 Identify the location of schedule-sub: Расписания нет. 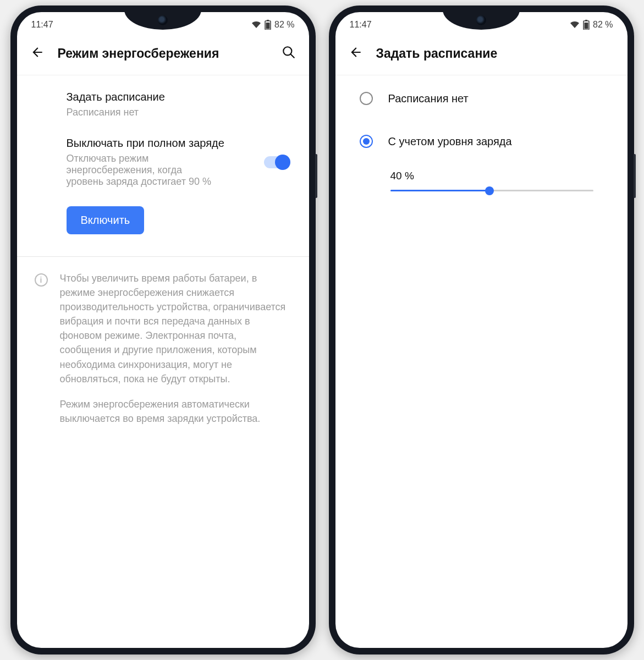
(178, 112).